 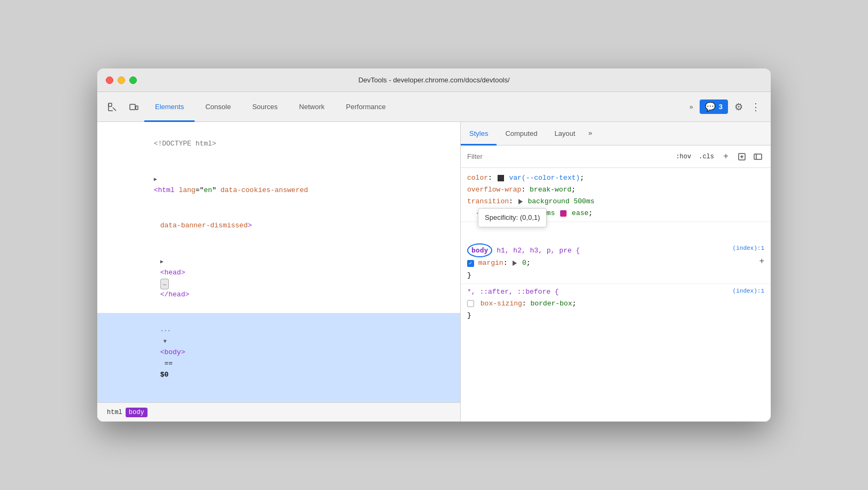 I want to click on window-title: DevTools - developer.chrome.com/docs/dev…, so click(x=434, y=80).